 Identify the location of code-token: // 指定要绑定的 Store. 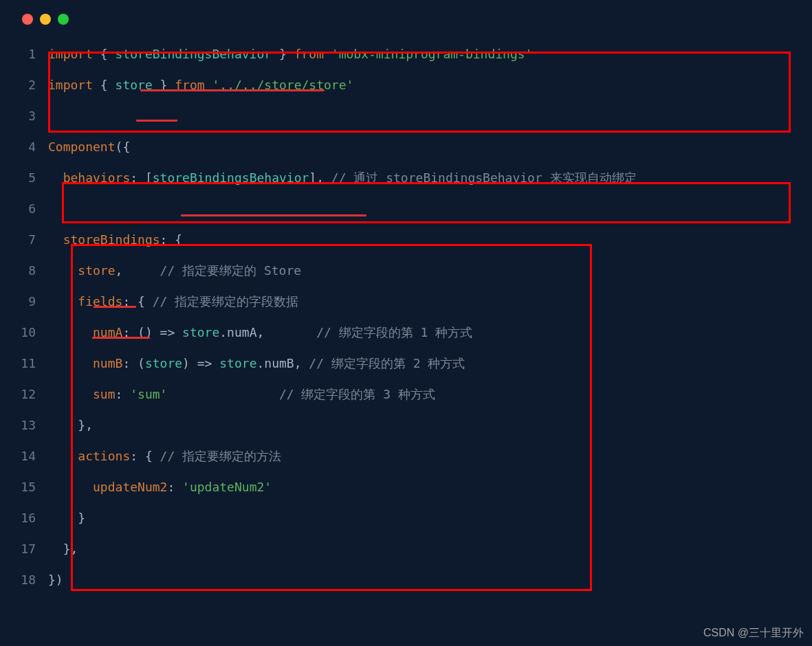
(231, 271).